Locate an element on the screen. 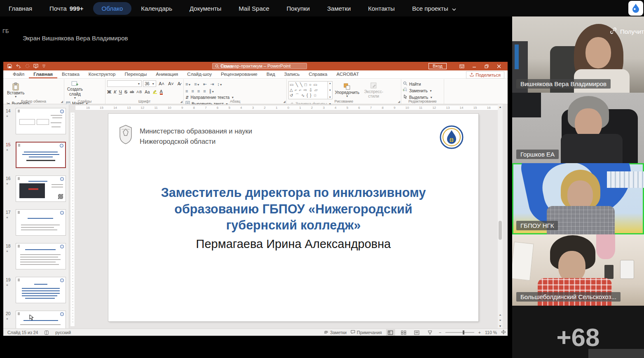 This screenshot has width=644, height=358. nav-item-documents: Документы is located at coordinates (205, 8).